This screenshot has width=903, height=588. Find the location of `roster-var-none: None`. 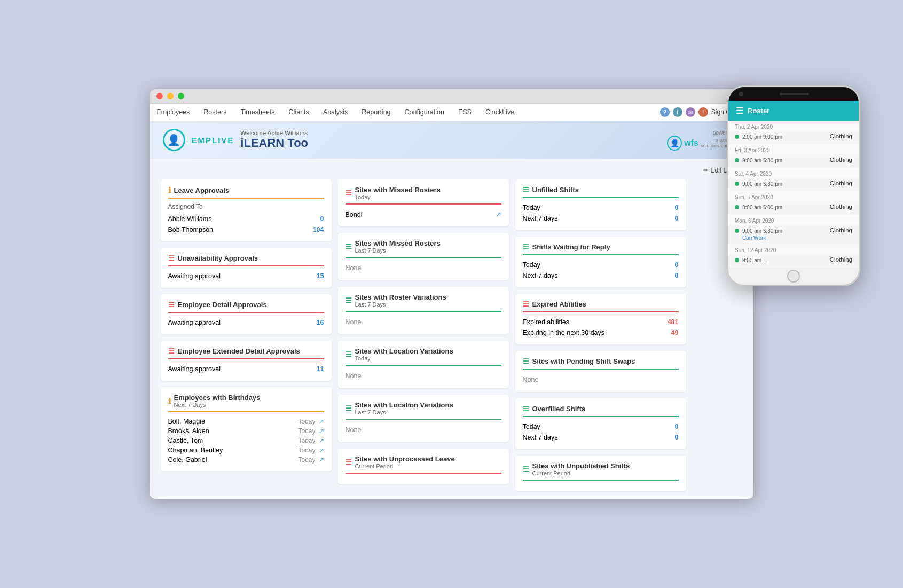

roster-var-none: None is located at coordinates (423, 322).